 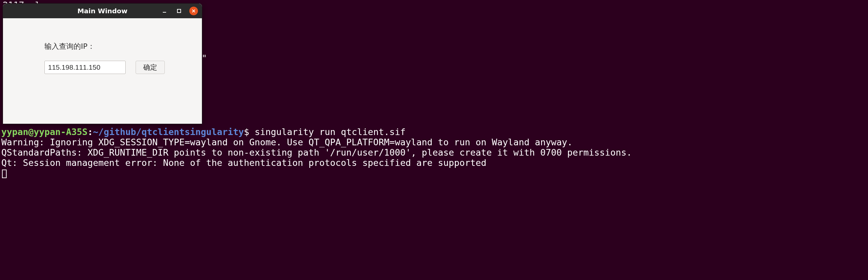 I want to click on terminal-text-remnant: ", so click(x=204, y=58).